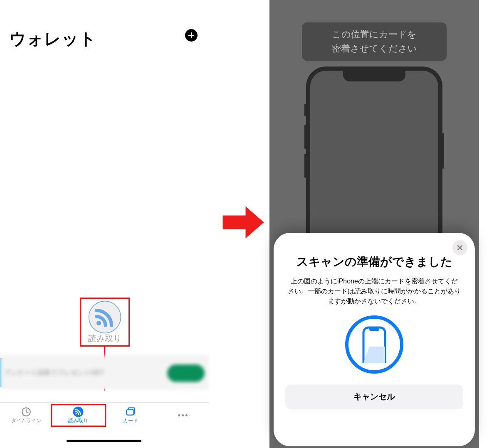 The height and width of the screenshot is (448, 499). I want to click on tab-label: カード, so click(131, 421).